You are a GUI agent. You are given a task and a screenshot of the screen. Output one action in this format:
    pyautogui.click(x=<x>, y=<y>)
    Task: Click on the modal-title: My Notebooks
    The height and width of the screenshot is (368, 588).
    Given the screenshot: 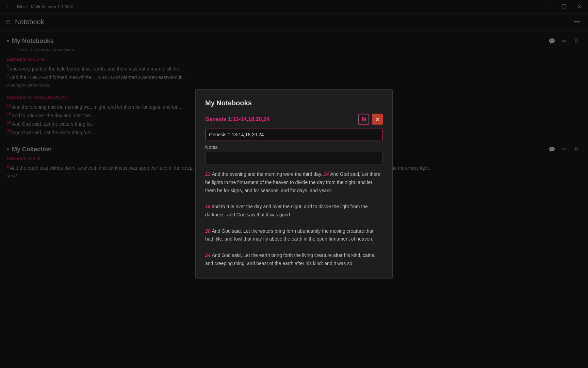 What is the action you would take?
    pyautogui.click(x=294, y=103)
    